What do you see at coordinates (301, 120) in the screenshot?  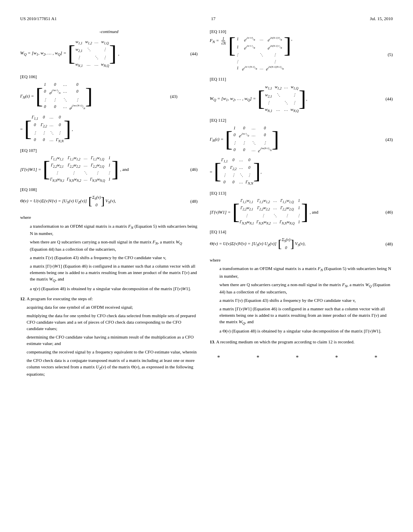 I see `eq112-label: [EQ 112]` at bounding box center [301, 120].